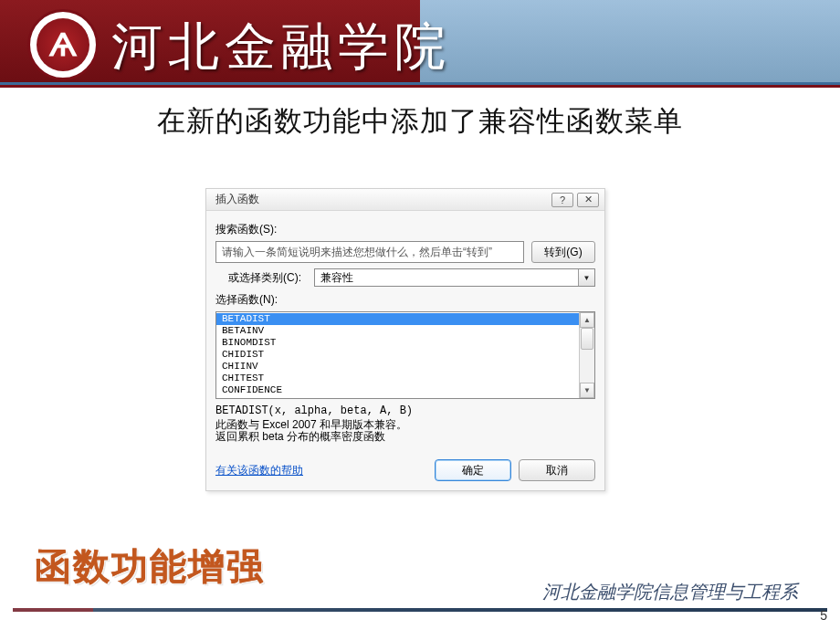  Describe the element at coordinates (405, 411) in the screenshot. I see `function-signature: BETADIST(x, alpha, beta, A, B)` at that location.